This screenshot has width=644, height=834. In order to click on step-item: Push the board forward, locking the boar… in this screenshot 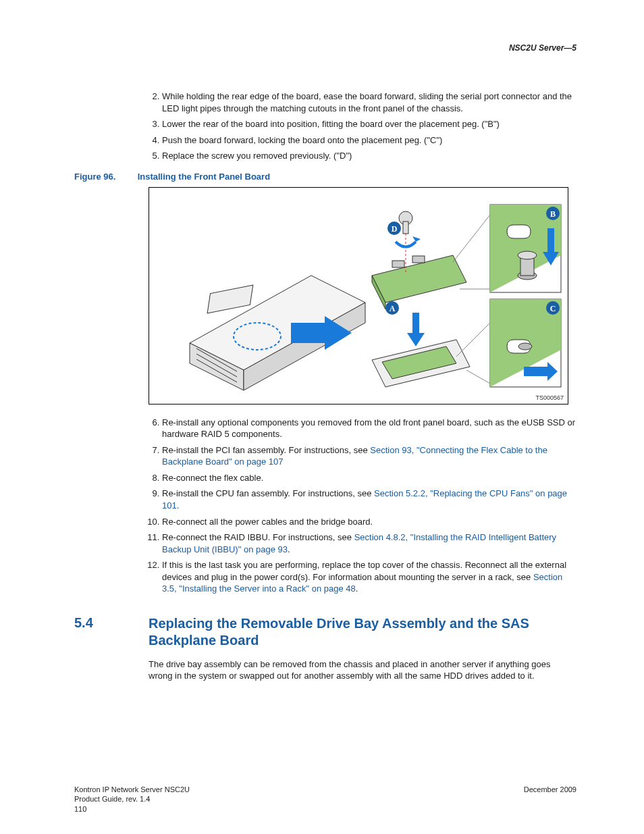, I will do `click(369, 140)`.